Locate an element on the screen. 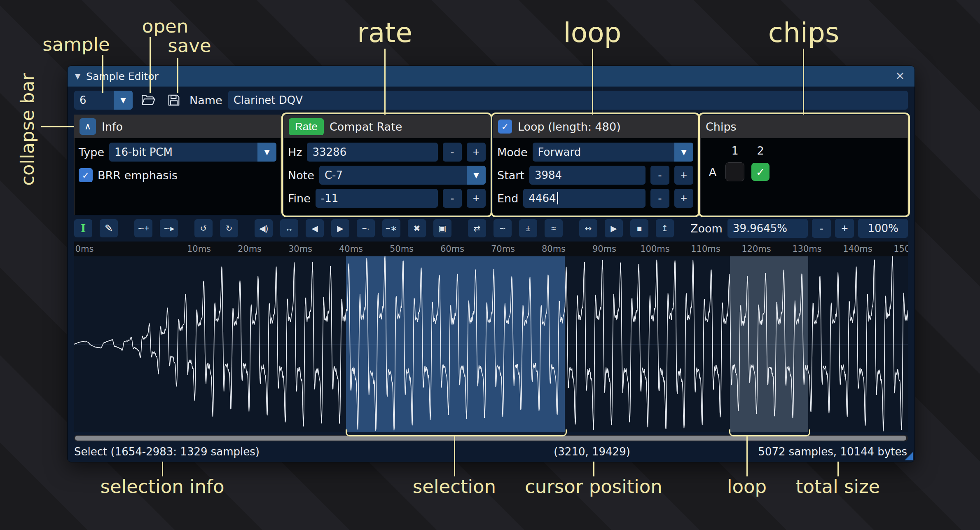 The width and height of the screenshot is (980, 530). brr-emphasis-checkbox: ✓ is located at coordinates (86, 175).